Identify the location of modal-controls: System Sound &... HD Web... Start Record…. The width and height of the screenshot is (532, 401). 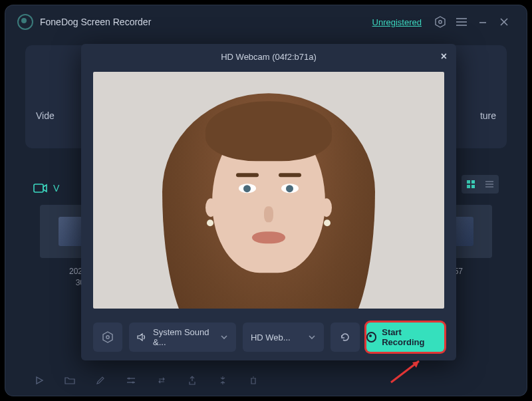
(269, 337).